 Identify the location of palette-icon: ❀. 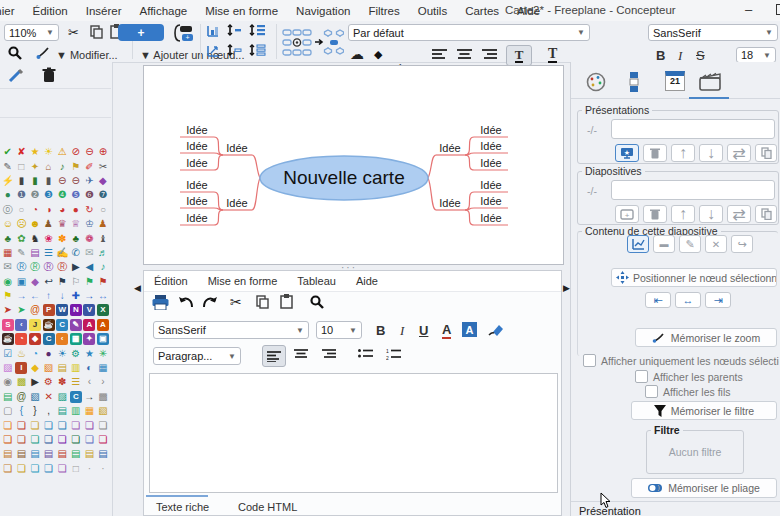
(49, 238).